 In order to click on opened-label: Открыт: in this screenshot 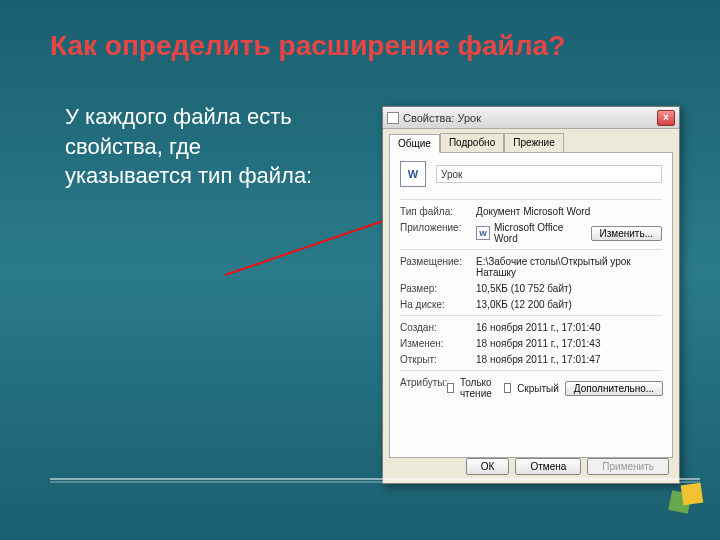, I will do `click(438, 360)`.